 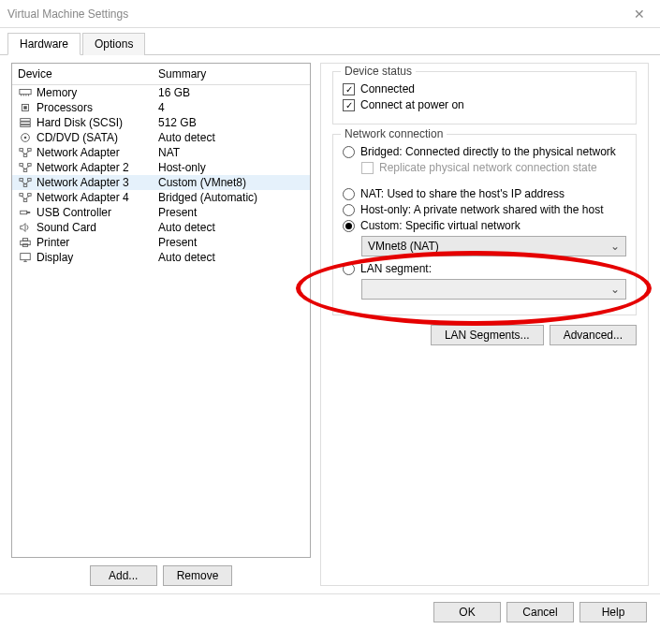 I want to click on device-name: Sound Card, so click(x=66, y=227).